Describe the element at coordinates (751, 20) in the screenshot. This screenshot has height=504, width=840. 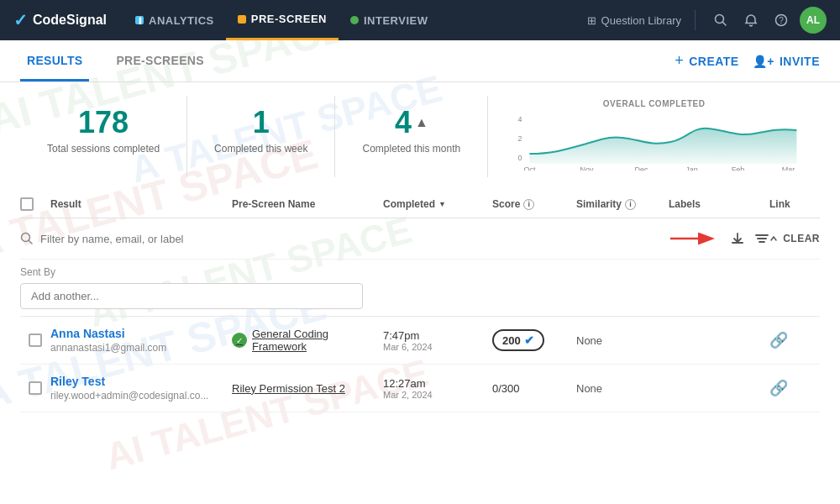
I see `notifications-button` at that location.